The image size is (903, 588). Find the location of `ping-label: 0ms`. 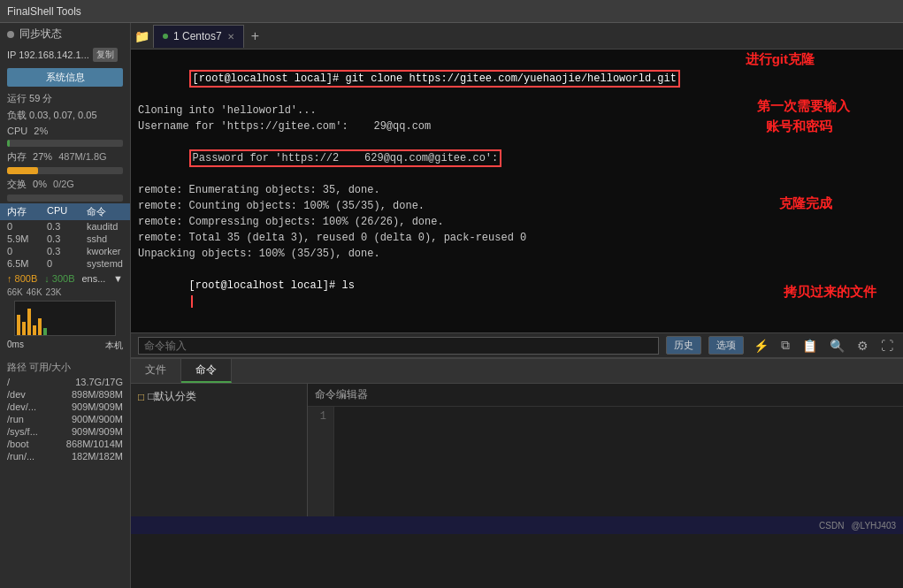

ping-label: 0ms is located at coordinates (16, 346).